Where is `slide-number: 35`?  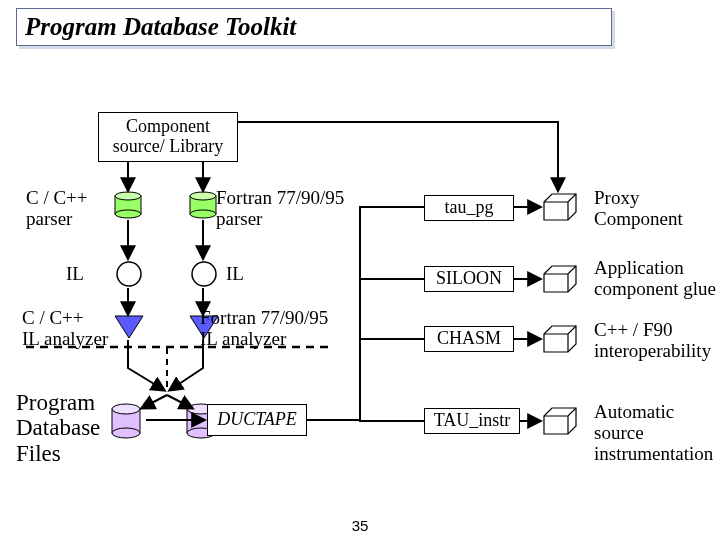
slide-number: 35 is located at coordinates (360, 526).